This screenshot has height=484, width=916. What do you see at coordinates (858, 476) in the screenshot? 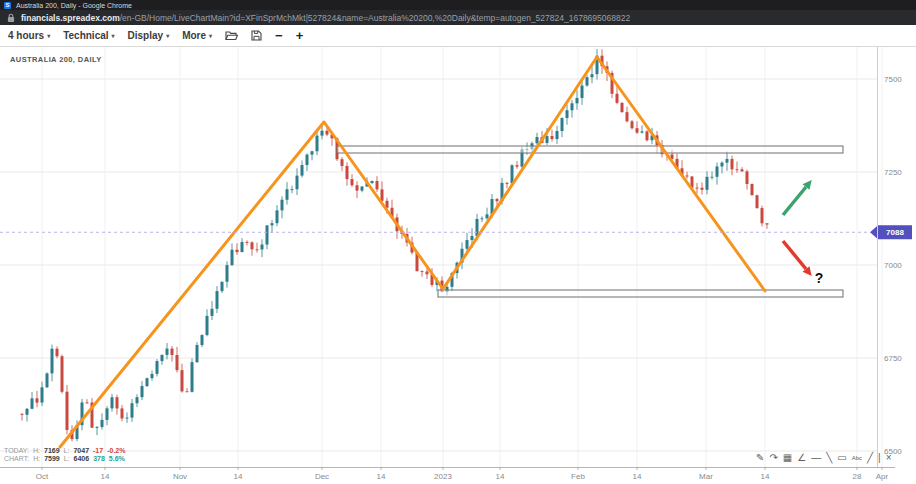
I see `x-axis-label: 28` at bounding box center [858, 476].